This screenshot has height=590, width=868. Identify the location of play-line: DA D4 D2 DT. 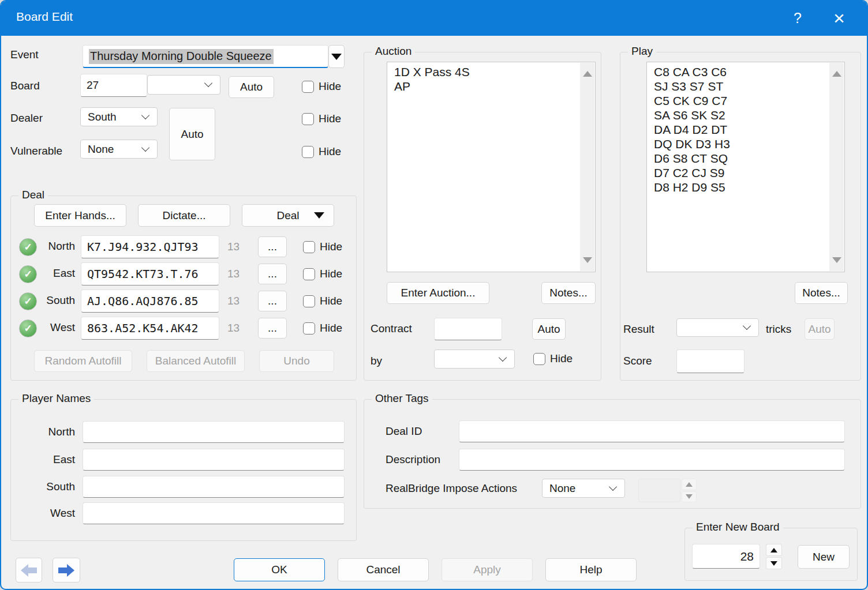
(740, 129).